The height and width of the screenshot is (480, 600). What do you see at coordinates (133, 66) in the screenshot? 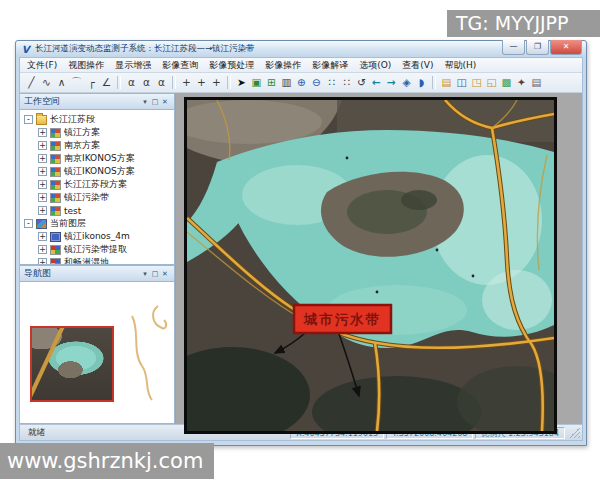
I see `menu-item: 显示增强` at bounding box center [133, 66].